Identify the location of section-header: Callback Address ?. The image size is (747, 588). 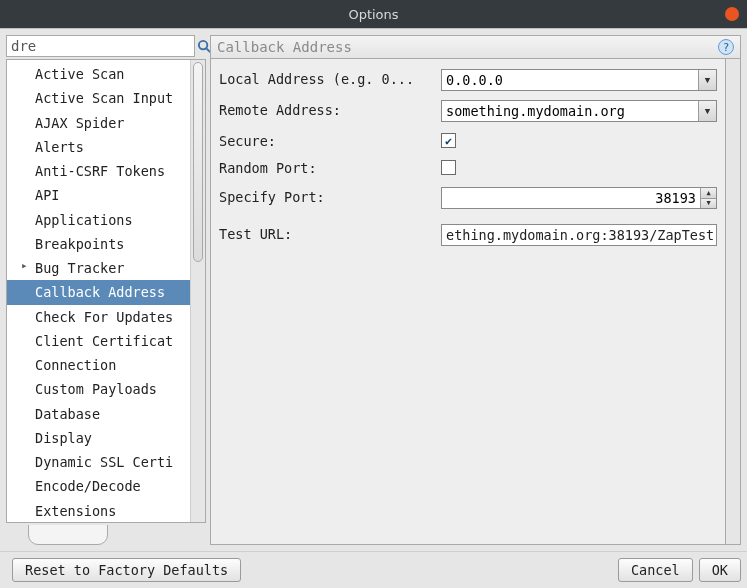
(476, 47).